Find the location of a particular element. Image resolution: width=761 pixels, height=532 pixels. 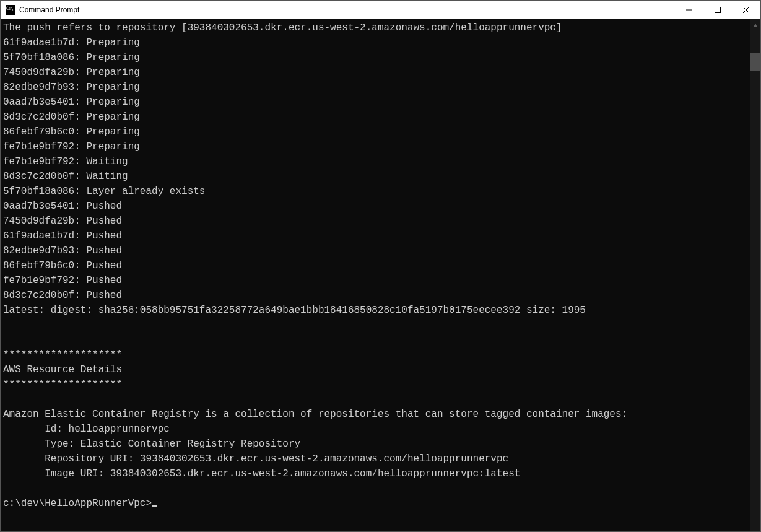

terminal-line: fe7b1e9bf792: Waiting is located at coordinates (375, 162).